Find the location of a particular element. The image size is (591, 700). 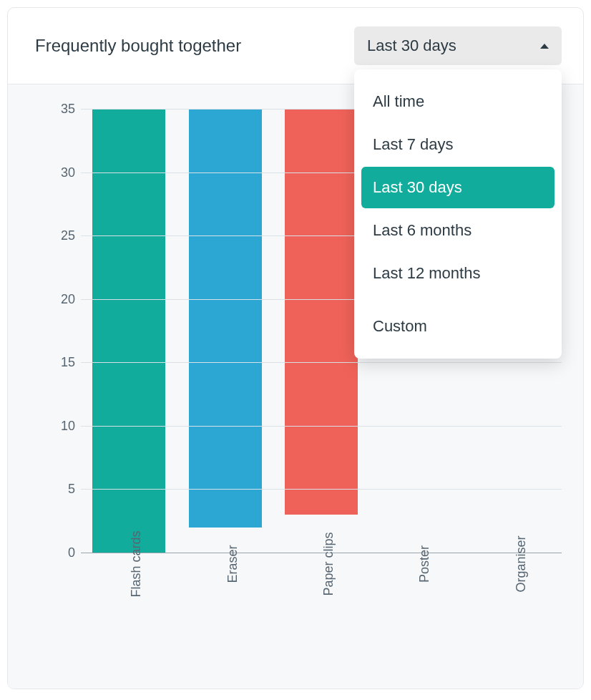

x-axis-tick-label: Paper clips is located at coordinates (321, 617).